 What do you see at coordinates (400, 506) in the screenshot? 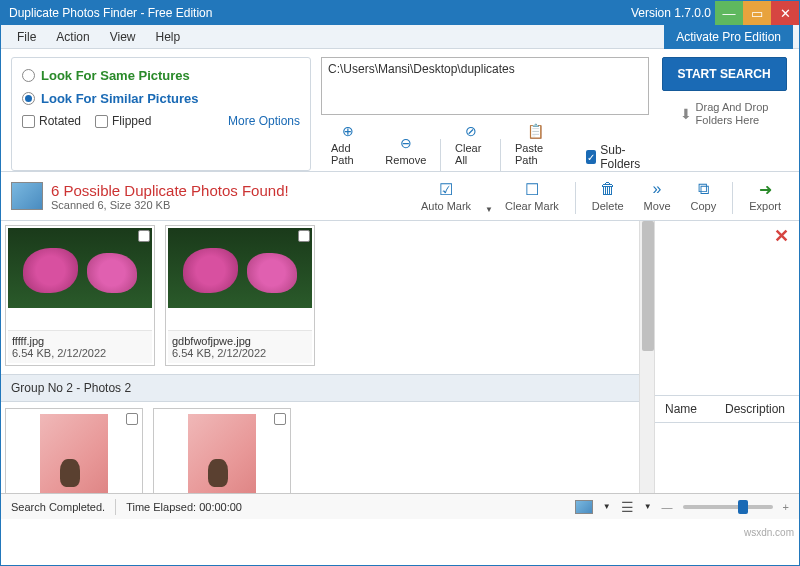
I see `status-bar: Search Completed. Time Elapsed: 00:00:00…` at bounding box center [400, 506].